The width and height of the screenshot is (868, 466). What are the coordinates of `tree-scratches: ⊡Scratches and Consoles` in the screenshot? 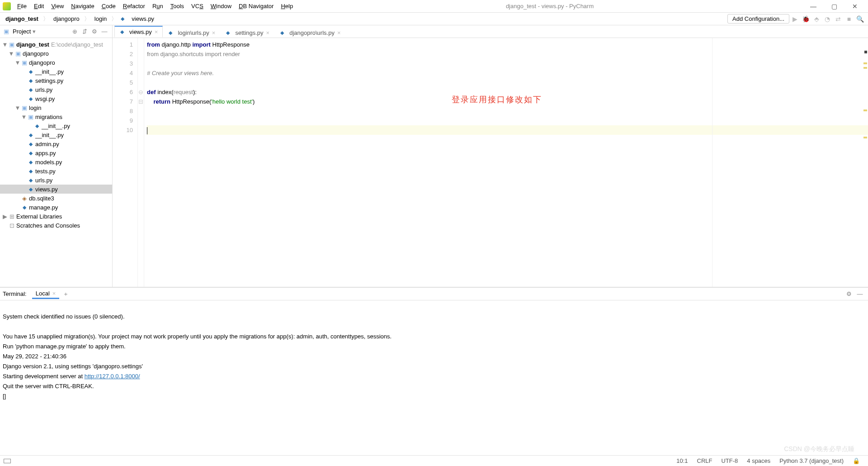 It's located at (56, 225).